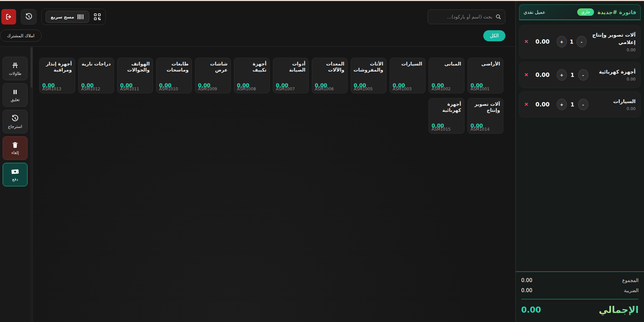  What do you see at coordinates (62, 17) in the screenshot?
I see `quick-scan-label: مسح سريع` at bounding box center [62, 17].